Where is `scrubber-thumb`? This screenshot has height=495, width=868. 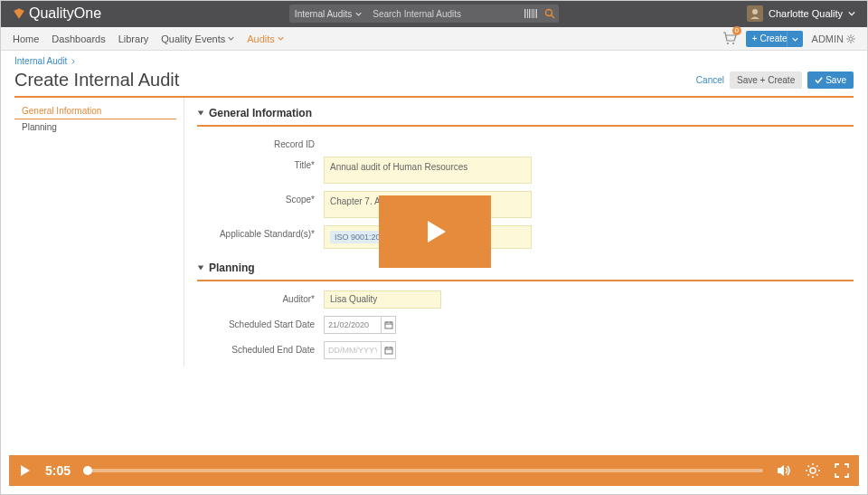 scrubber-thumb is located at coordinates (88, 471).